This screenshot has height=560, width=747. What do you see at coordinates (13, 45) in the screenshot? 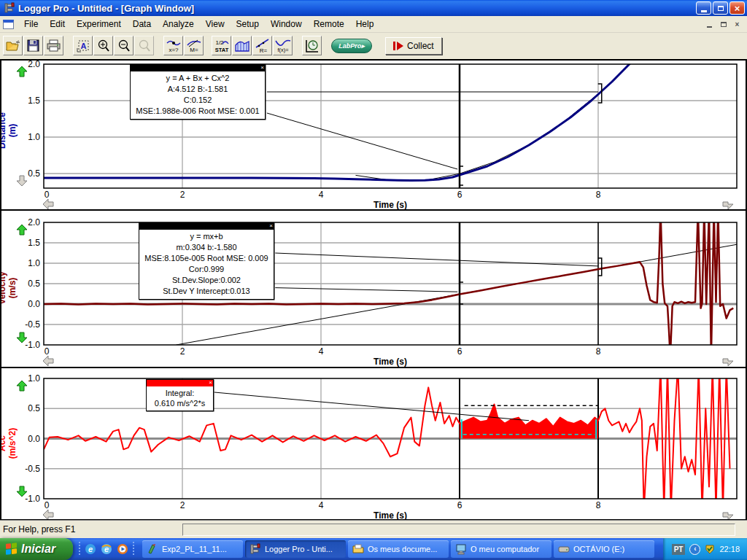
I see `open-button` at bounding box center [13, 45].